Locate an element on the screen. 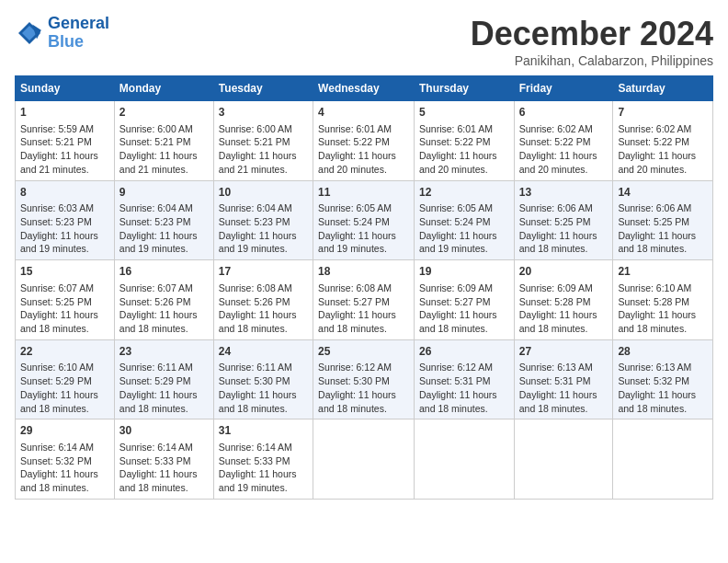 This screenshot has width=728, height=563. calendar-cell: 23Sunrise: 6:11 AMSunset: 5:29 PMDayligh… is located at coordinates (164, 379).